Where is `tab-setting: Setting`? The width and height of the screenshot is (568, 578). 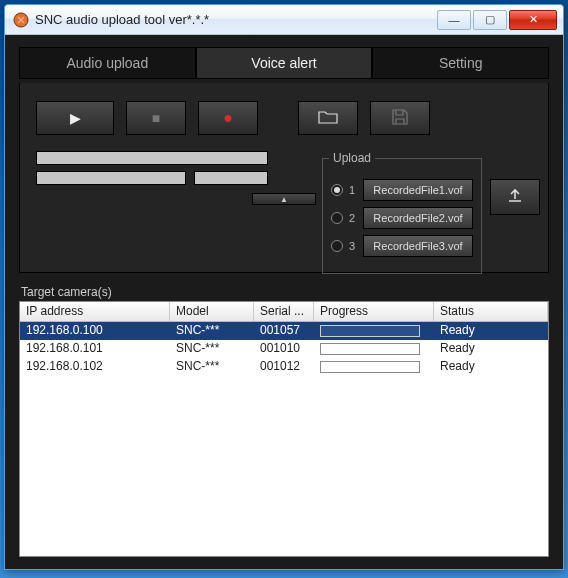
tab-setting: Setting is located at coordinates (460, 63).